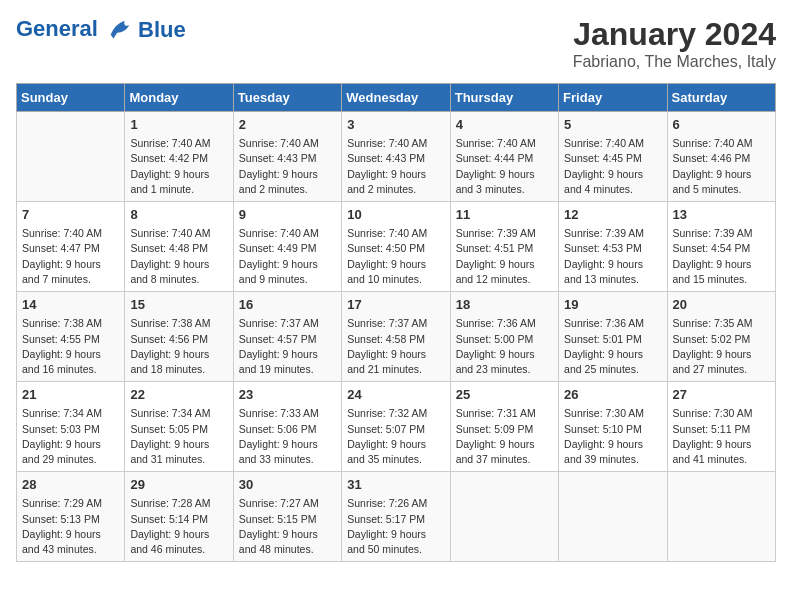 The image size is (792, 612). What do you see at coordinates (71, 98) in the screenshot?
I see `day-header-sunday: Sunday` at bounding box center [71, 98].